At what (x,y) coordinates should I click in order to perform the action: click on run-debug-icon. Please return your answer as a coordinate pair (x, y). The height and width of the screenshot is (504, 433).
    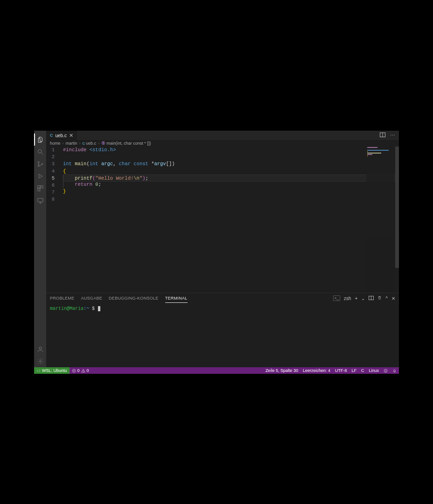
    Looking at the image, I should click on (40, 176).